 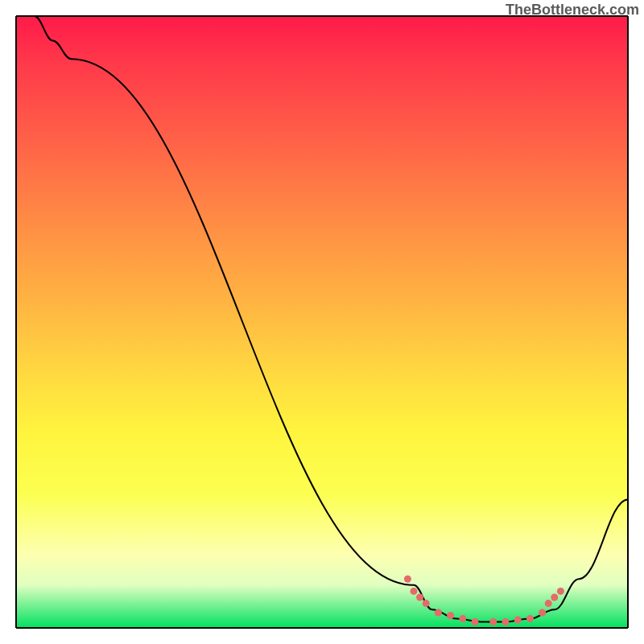 I want to click on axis-left, so click(x=16, y=322).